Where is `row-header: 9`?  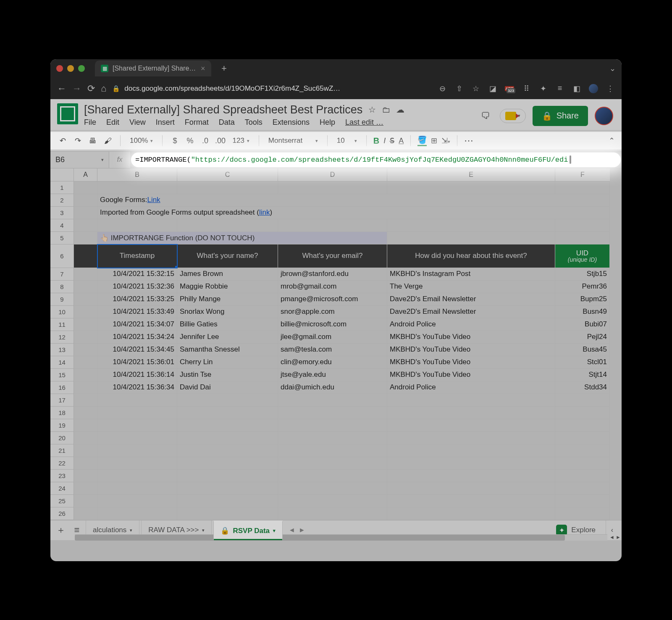
row-header: 9 is located at coordinates (62, 299).